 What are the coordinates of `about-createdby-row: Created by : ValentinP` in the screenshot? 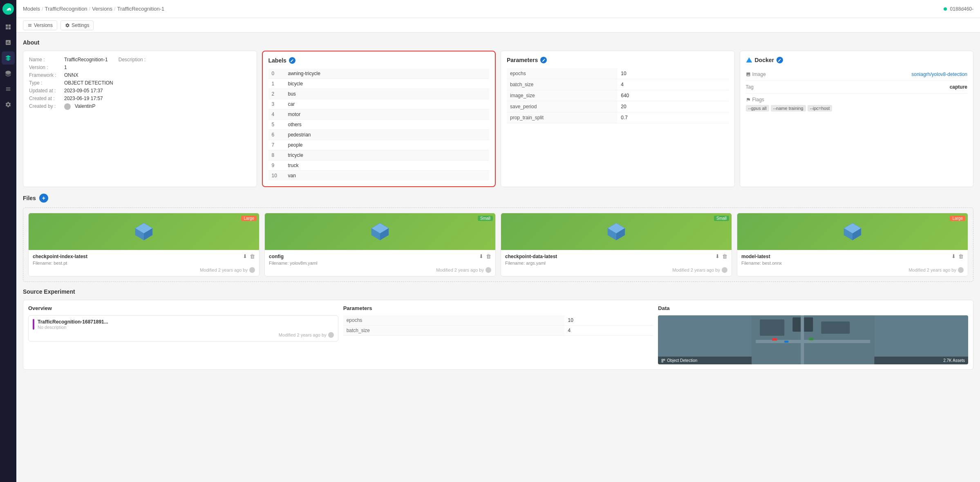 It's located at (140, 107).